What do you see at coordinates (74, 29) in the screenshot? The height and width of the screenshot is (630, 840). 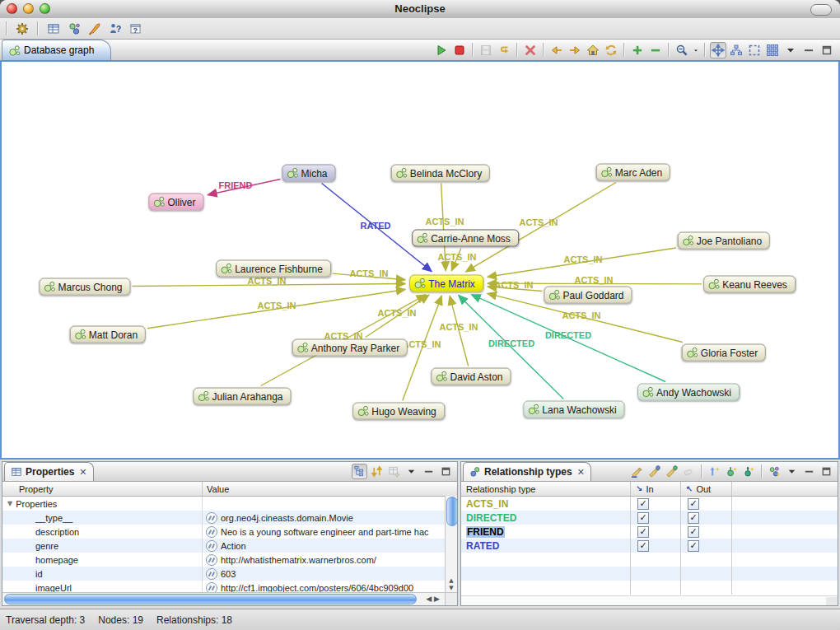 I see `graph-nodes-icon` at bounding box center [74, 29].